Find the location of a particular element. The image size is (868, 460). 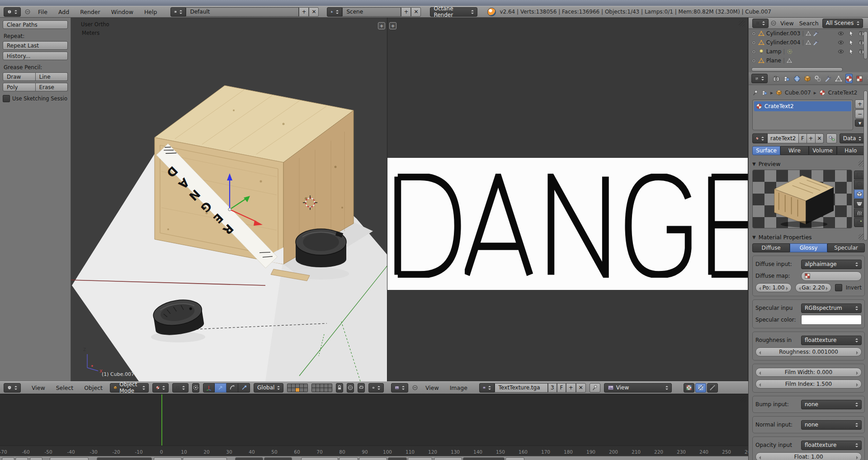

rotate-manipulator-toggle is located at coordinates (232, 388).